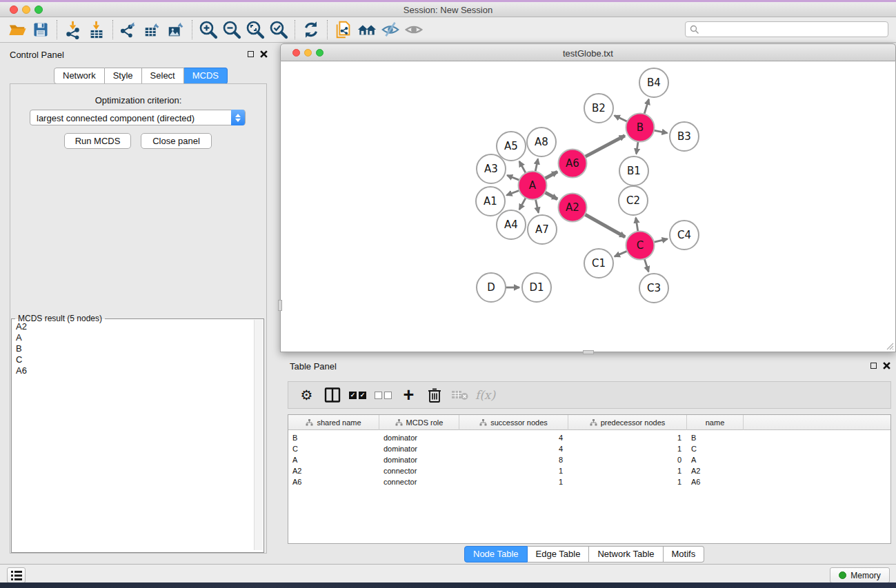 The height and width of the screenshot is (588, 896). I want to click on table-row: Bdominator41B, so click(589, 438).